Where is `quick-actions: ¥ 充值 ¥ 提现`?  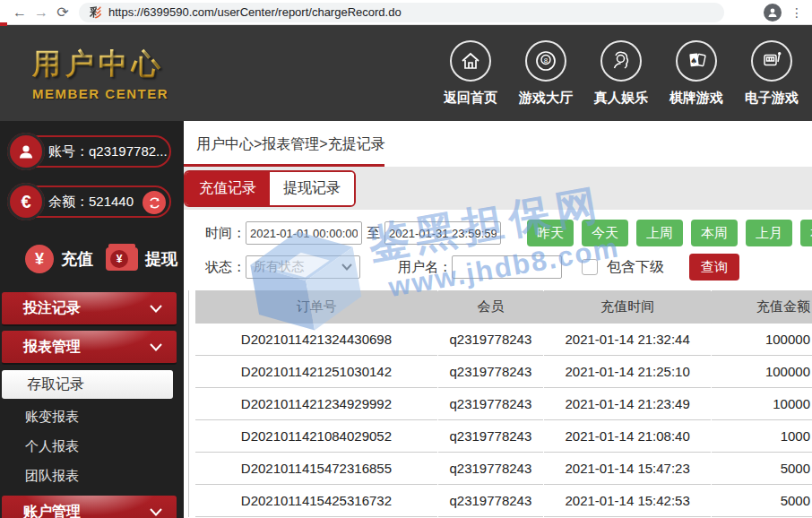 quick-actions: ¥ 充值 ¥ 提现 is located at coordinates (91, 262).